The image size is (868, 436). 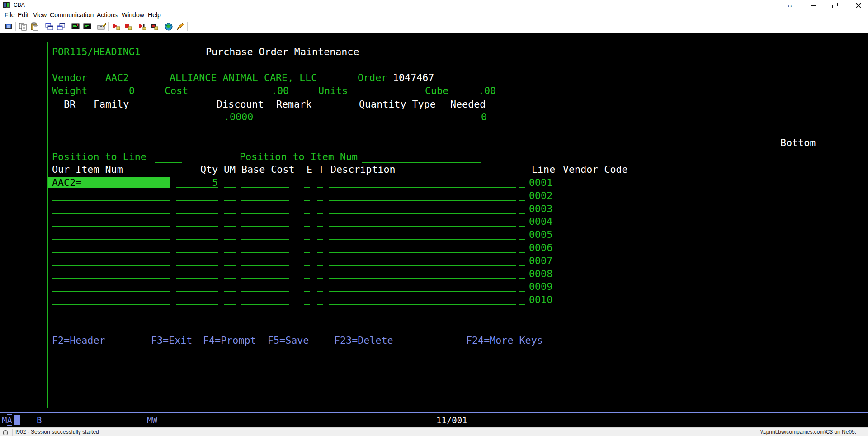 I want to click on jump-session-icon, so click(x=87, y=27).